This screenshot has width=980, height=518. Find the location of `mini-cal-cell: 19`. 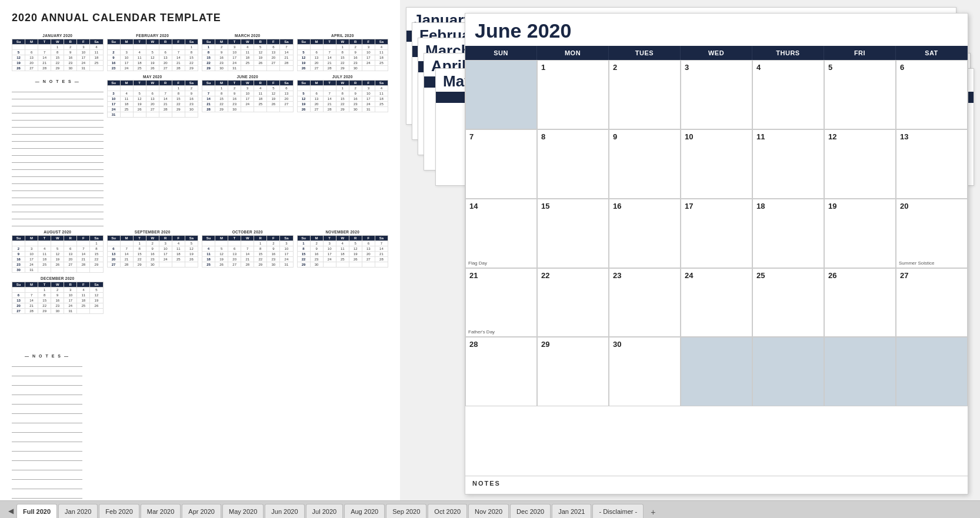

mini-cal-cell: 19 is located at coordinates (58, 260).